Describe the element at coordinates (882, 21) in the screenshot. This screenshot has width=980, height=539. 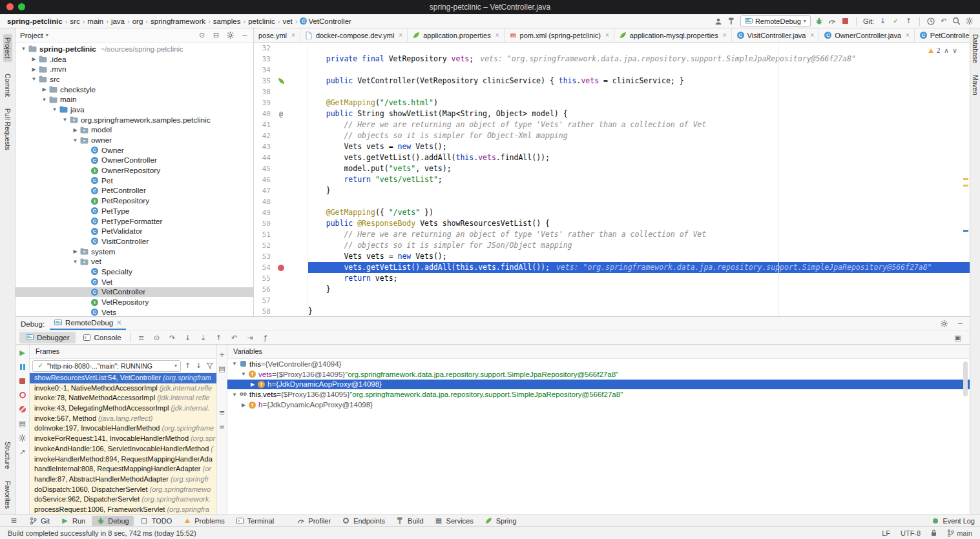
I see `arrow-down-icon: ↓` at that location.